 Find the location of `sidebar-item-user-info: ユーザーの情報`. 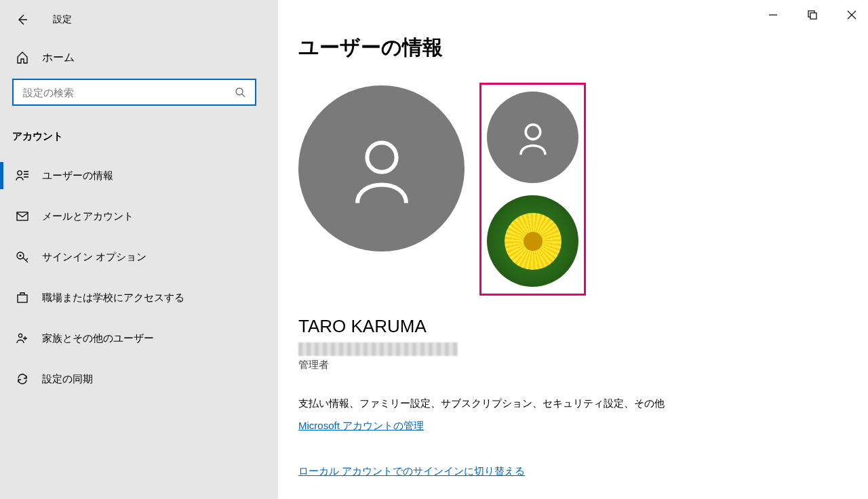

sidebar-item-user-info: ユーザーの情報 is located at coordinates (139, 176).